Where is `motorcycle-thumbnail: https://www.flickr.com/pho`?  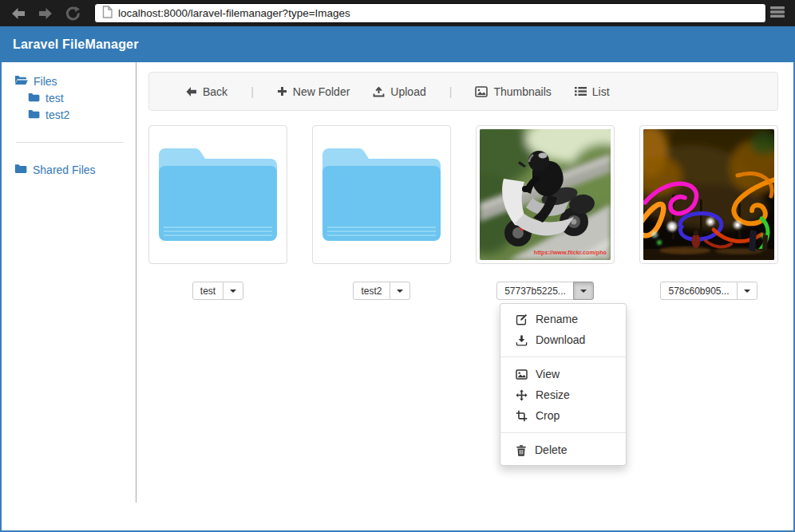 motorcycle-thumbnail: https://www.flickr.com/pho is located at coordinates (545, 195).